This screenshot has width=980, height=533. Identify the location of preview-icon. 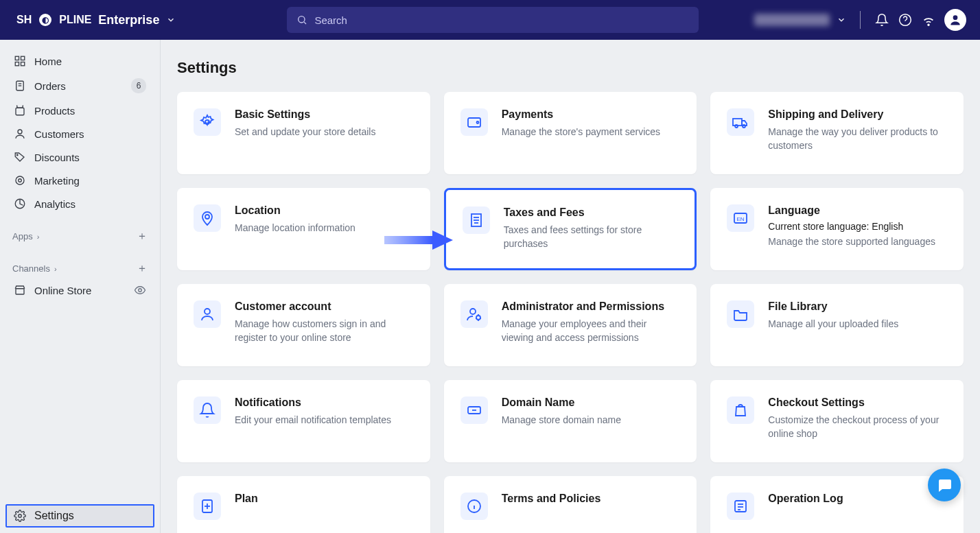
(140, 290).